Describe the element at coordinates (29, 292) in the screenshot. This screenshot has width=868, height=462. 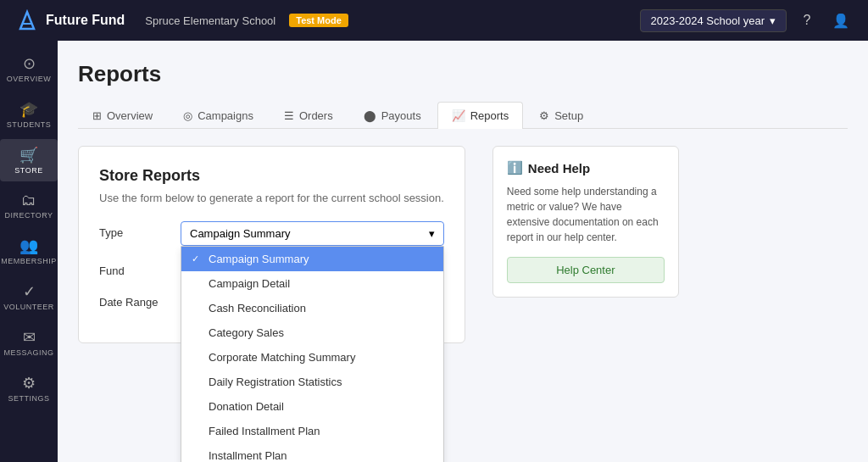
I see `sidebar-icon-volunteer: ✓` at that location.